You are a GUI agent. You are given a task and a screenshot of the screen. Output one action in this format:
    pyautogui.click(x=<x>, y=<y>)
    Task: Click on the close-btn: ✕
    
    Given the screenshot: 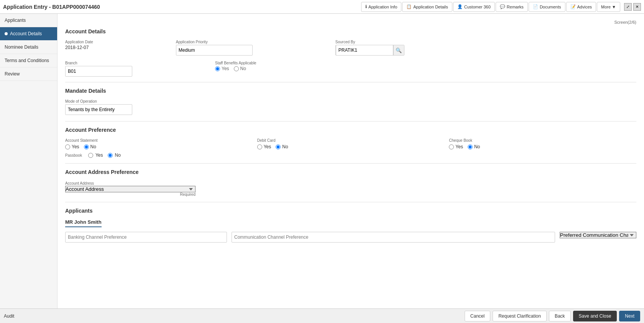 What is the action you would take?
    pyautogui.click(x=637, y=7)
    